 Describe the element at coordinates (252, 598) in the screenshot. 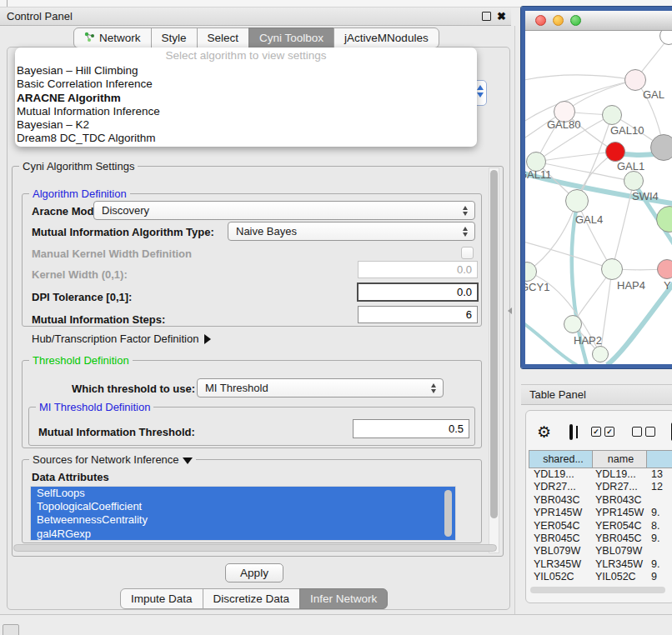

I see `tab-label: Discretize Data` at that location.